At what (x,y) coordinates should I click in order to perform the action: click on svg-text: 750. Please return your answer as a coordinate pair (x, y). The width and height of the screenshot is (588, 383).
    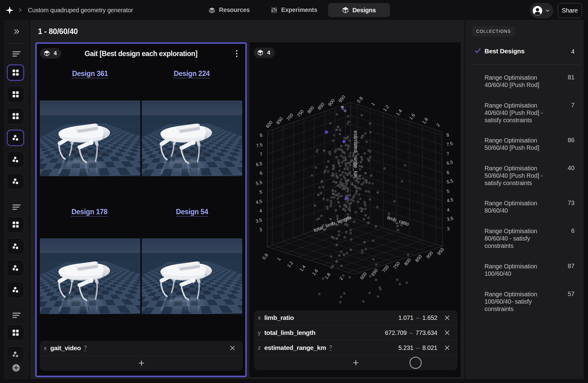
    Looking at the image, I should click on (300, 113).